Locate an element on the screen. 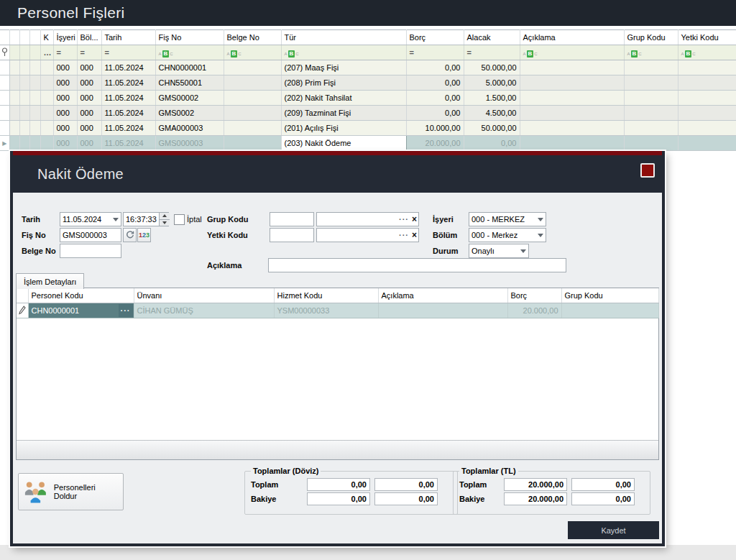  cell-tur: (208) Prim Fişi is located at coordinates (344, 83).